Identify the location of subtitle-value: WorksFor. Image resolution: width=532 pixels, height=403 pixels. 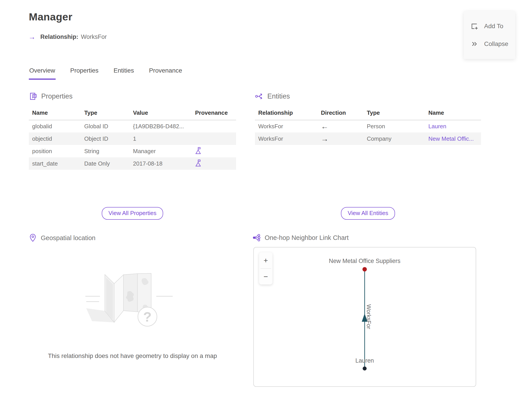
(94, 37).